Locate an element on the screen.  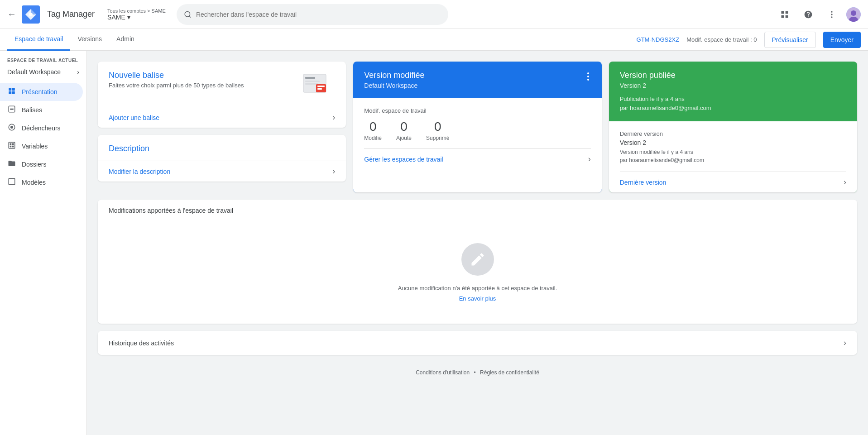
card-modified-link: Gérer les espaces de travail › is located at coordinates (477, 159).